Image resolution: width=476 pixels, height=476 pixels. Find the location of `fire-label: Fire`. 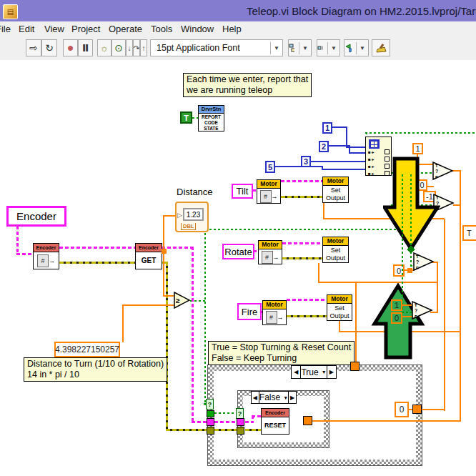

fire-label: Fire is located at coordinates (249, 312).